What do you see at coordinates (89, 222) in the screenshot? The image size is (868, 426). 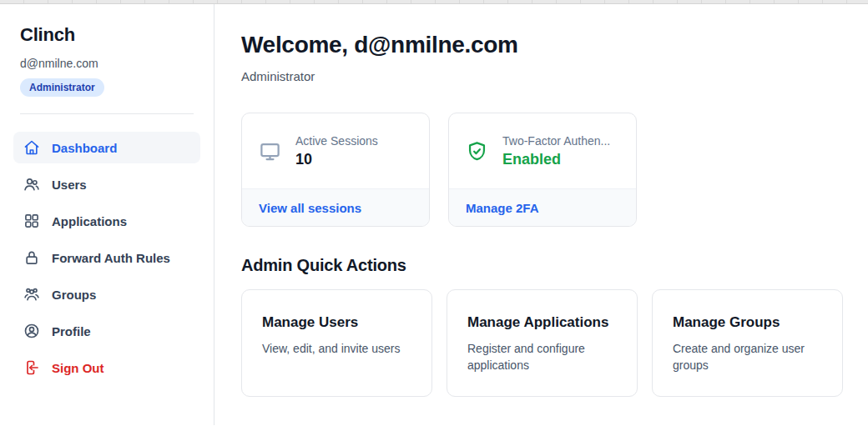 I see `sidebar-item-label: Applications` at bounding box center [89, 222].